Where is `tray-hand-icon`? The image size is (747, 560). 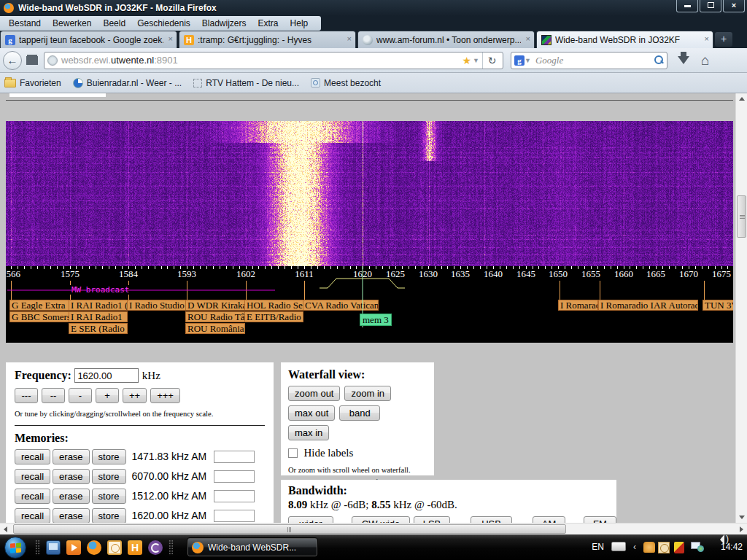 tray-hand-icon is located at coordinates (649, 547).